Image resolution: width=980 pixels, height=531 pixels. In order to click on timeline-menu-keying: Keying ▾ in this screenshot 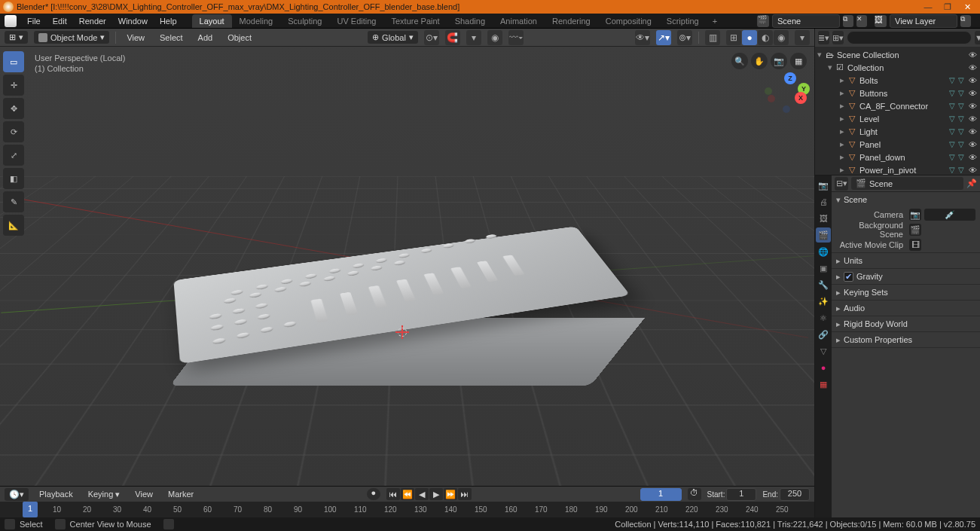, I will do `click(104, 494)`.